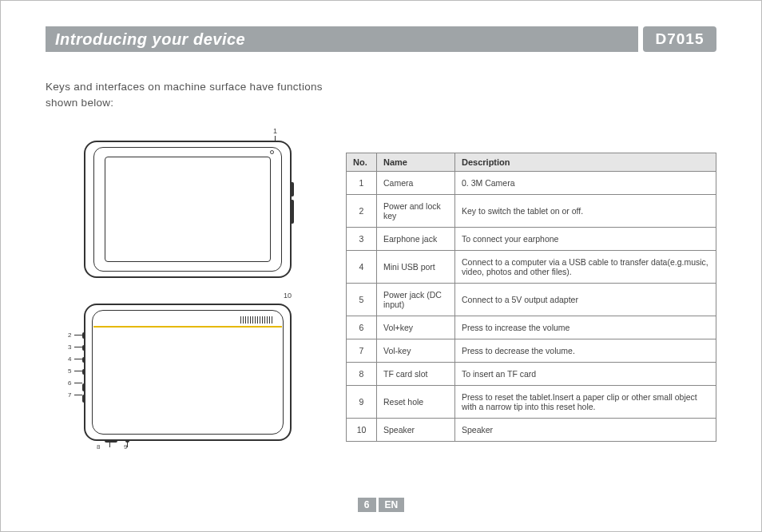  Describe the element at coordinates (362, 211) in the screenshot. I see `cell-no: 2` at that location.